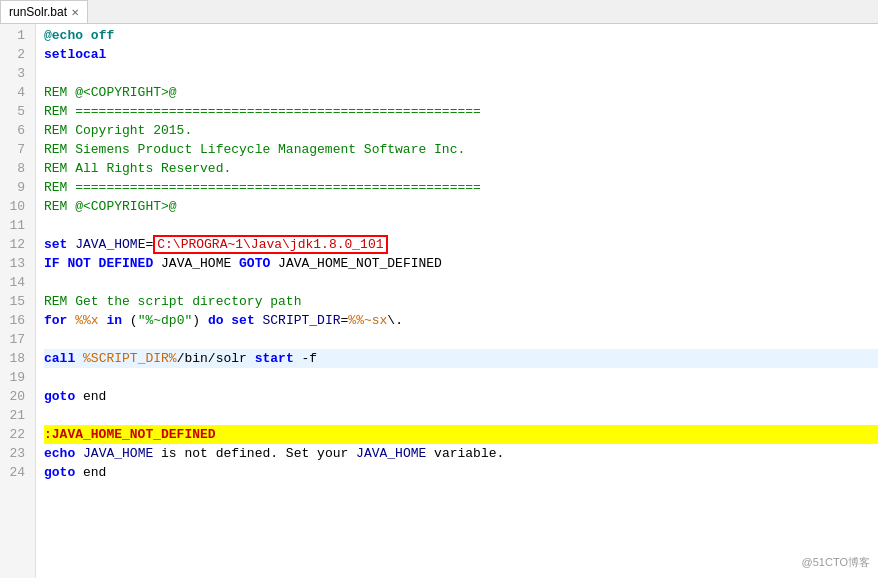 The height and width of the screenshot is (578, 878). I want to click on line-num-1: 1, so click(14, 36).